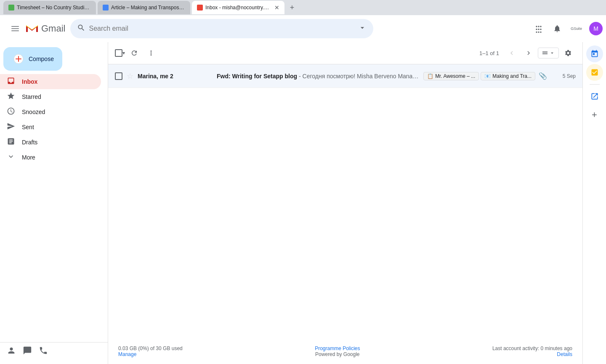 The image size is (606, 364). Describe the element at coordinates (50, 127) in the screenshot. I see `sidebar-item-sent: Sent` at that location.